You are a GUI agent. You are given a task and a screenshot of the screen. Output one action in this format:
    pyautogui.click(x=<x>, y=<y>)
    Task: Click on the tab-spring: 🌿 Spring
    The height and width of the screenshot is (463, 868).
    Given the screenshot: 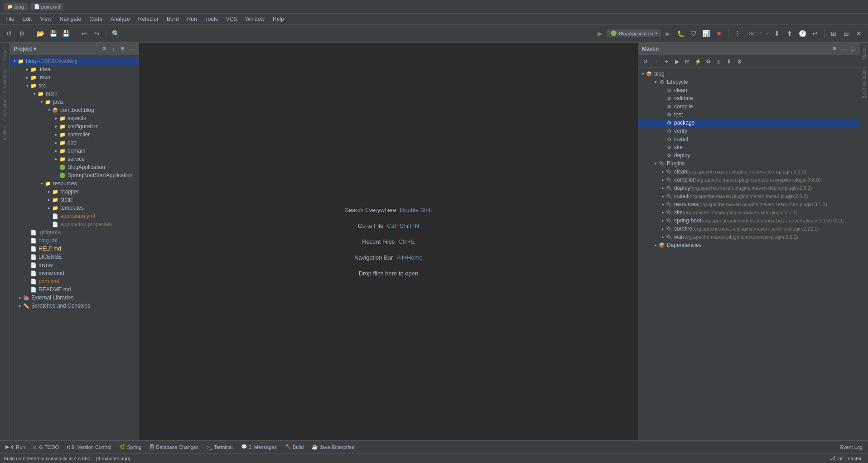 What is the action you would take?
    pyautogui.click(x=130, y=447)
    